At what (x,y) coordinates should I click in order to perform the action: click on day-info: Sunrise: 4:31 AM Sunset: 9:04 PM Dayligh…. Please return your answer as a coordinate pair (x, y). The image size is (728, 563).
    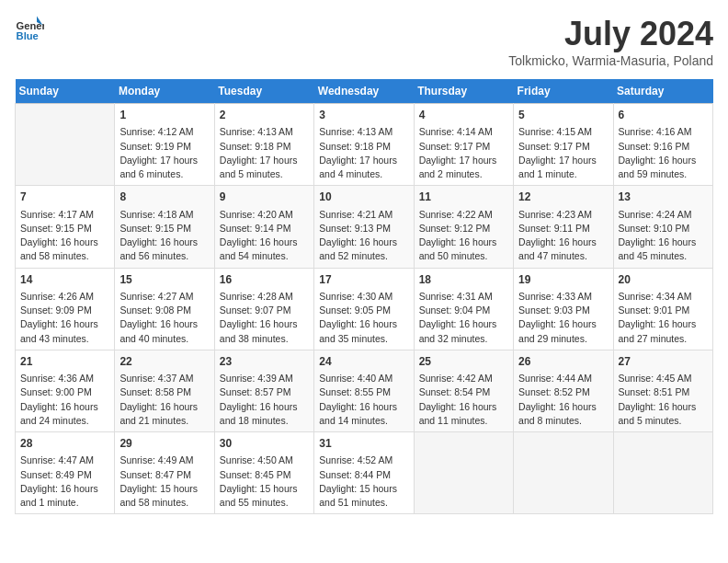
    Looking at the image, I should click on (463, 318).